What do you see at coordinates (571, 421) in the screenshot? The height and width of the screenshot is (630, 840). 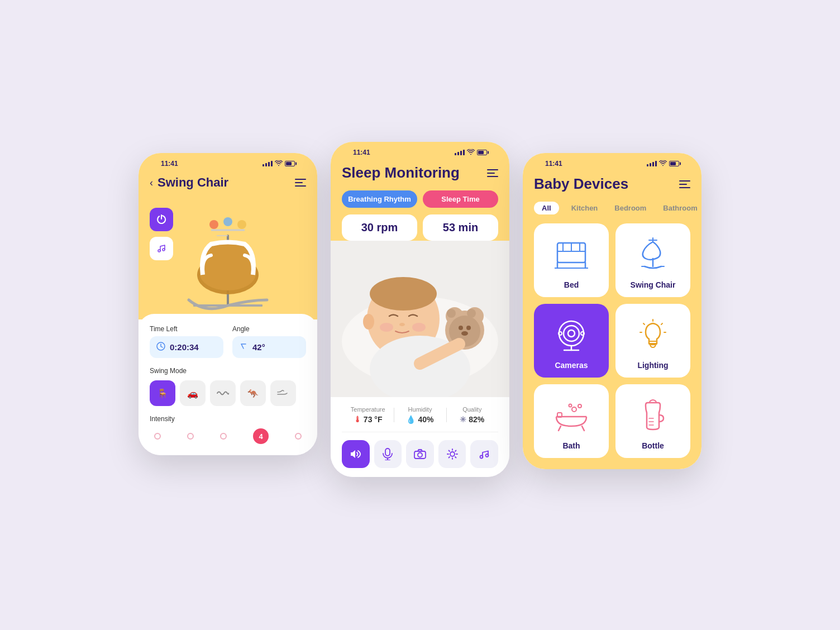 I see `device-bath: Bath` at bounding box center [571, 421].